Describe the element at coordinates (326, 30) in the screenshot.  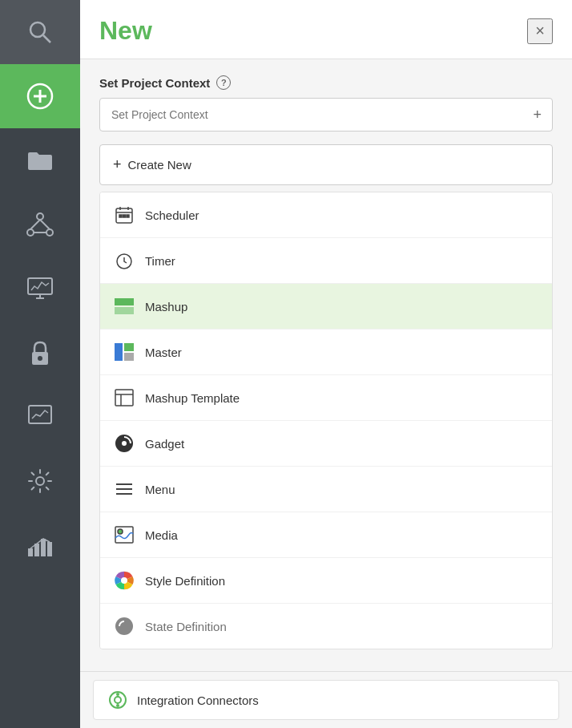
I see `panel-header: New ×` at that location.